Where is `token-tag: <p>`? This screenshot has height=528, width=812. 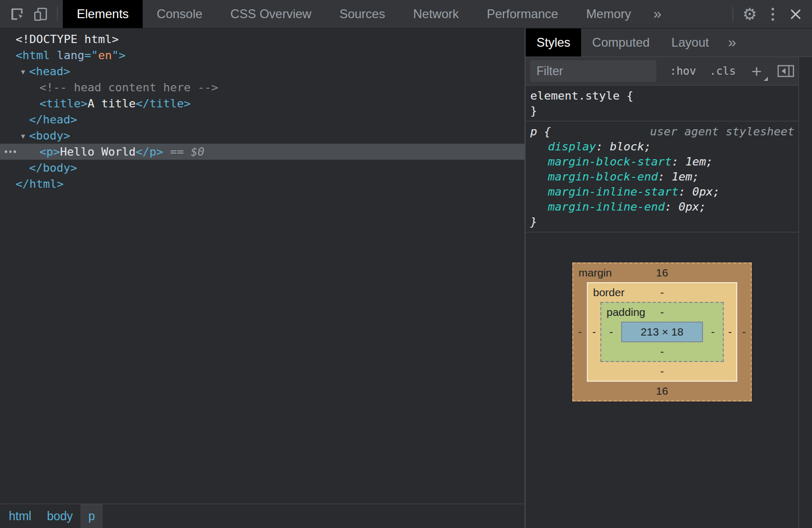
token-tag: <p> is located at coordinates (50, 151).